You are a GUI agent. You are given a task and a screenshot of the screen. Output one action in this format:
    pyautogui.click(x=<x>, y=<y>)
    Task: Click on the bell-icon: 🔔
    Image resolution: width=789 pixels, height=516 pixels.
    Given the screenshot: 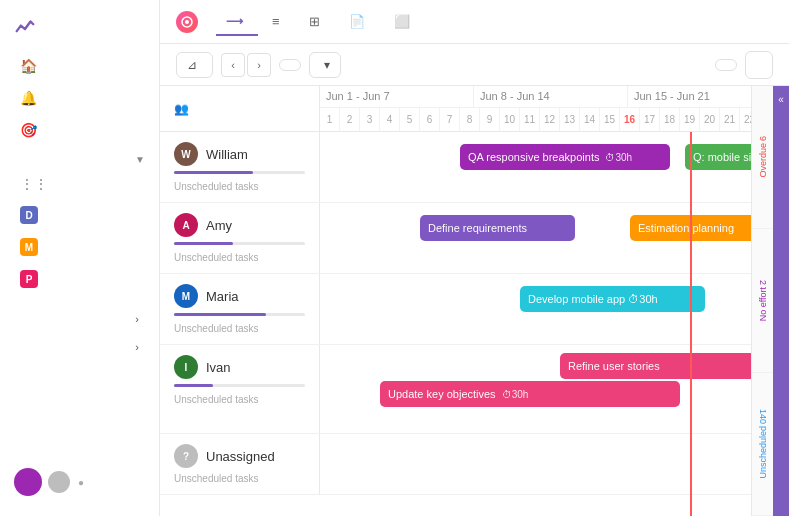 What is the action you would take?
    pyautogui.click(x=28, y=98)
    